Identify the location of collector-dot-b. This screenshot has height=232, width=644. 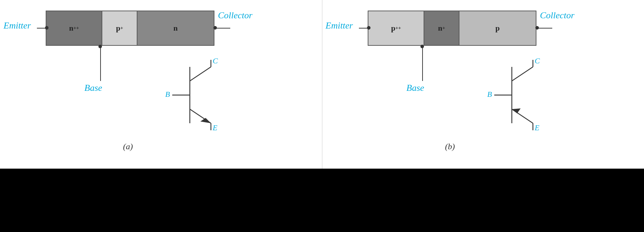
(537, 28).